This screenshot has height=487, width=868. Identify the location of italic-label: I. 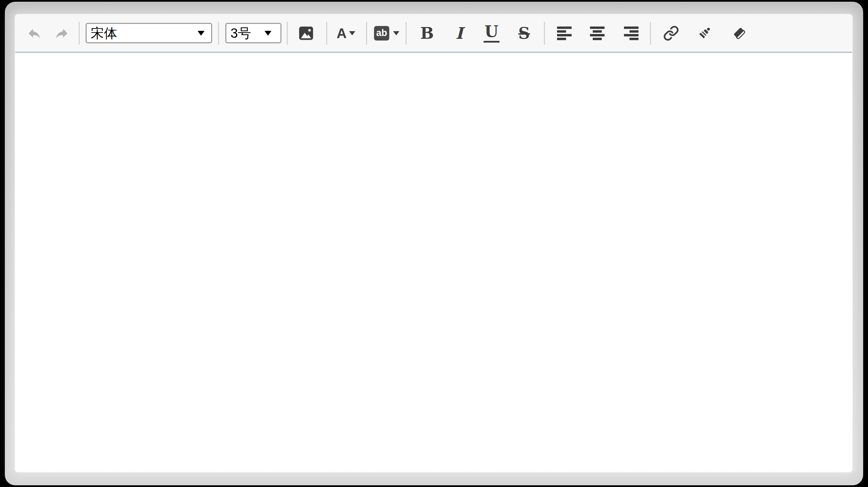
(459, 33).